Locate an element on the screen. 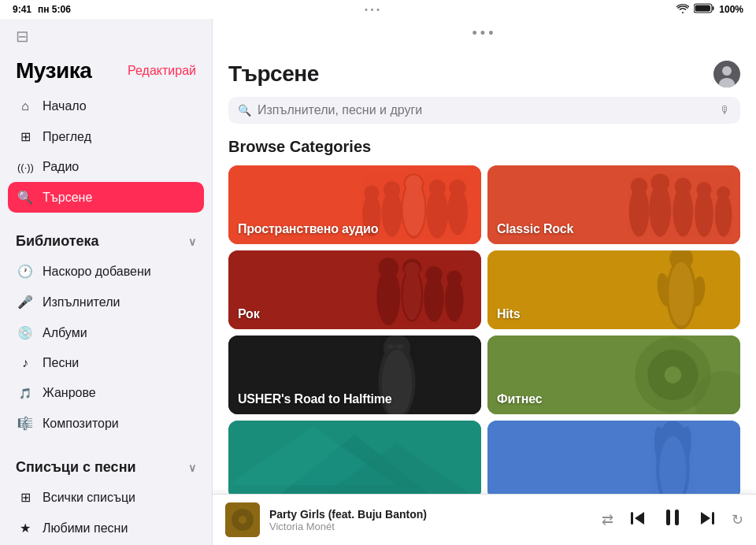 This screenshot has width=756, height=545. sidebar-item-songs-label: Песни is located at coordinates (61, 363).